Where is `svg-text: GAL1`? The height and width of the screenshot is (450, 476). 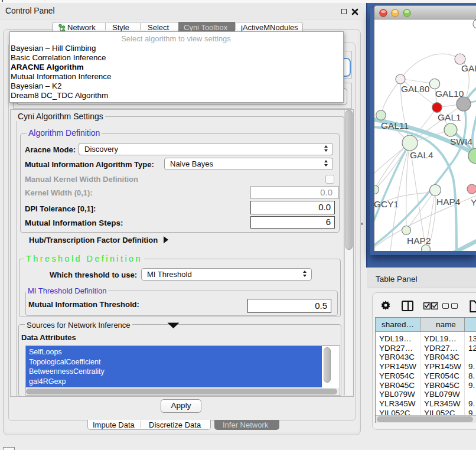
svg-text: GAL1 is located at coordinates (449, 117).